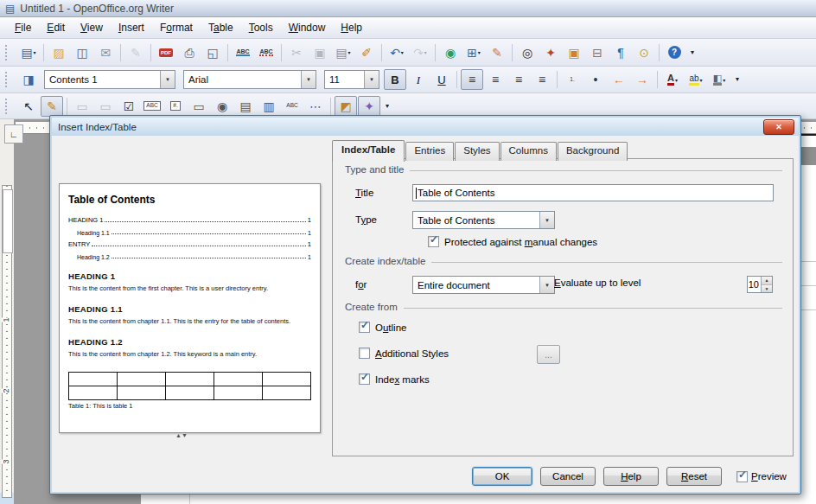 The width and height of the screenshot is (816, 504). What do you see at coordinates (55, 28) in the screenshot?
I see `menu-edit: Edit` at bounding box center [55, 28].